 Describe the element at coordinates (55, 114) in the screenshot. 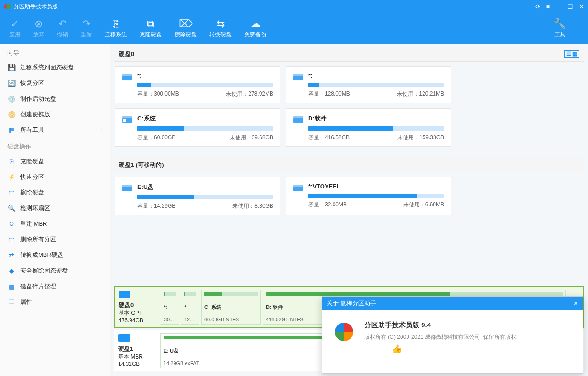

I see `sidebar-item: 📀创建便携版` at that location.